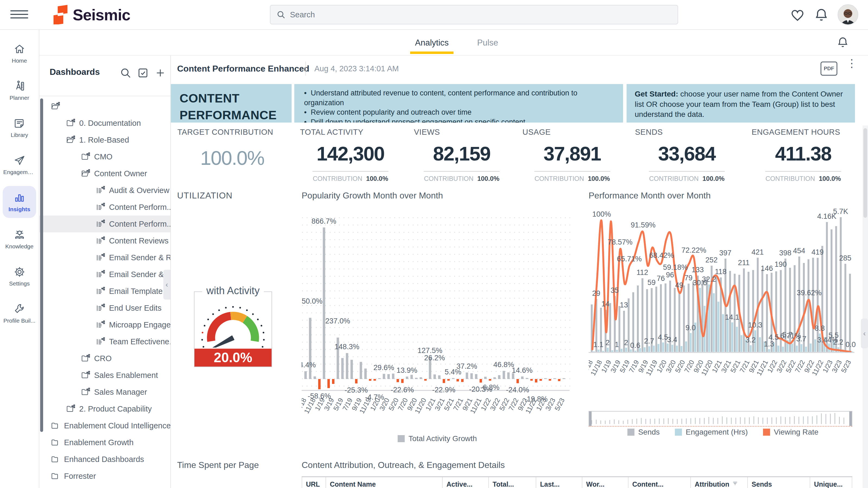  What do you see at coordinates (20, 235) in the screenshot?
I see `knowledge-icon` at bounding box center [20, 235].